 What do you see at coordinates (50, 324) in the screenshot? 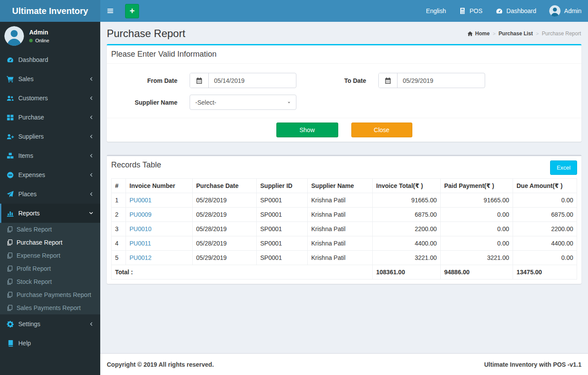
I see `sidebar-item-settings: Settings` at bounding box center [50, 324].